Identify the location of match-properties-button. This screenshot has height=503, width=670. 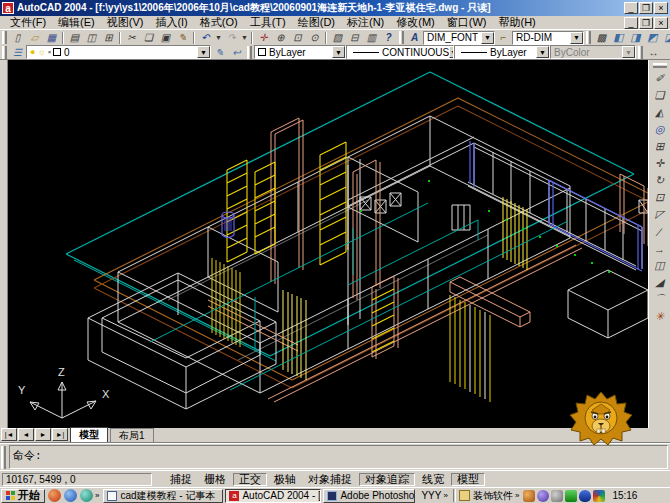
(182, 38).